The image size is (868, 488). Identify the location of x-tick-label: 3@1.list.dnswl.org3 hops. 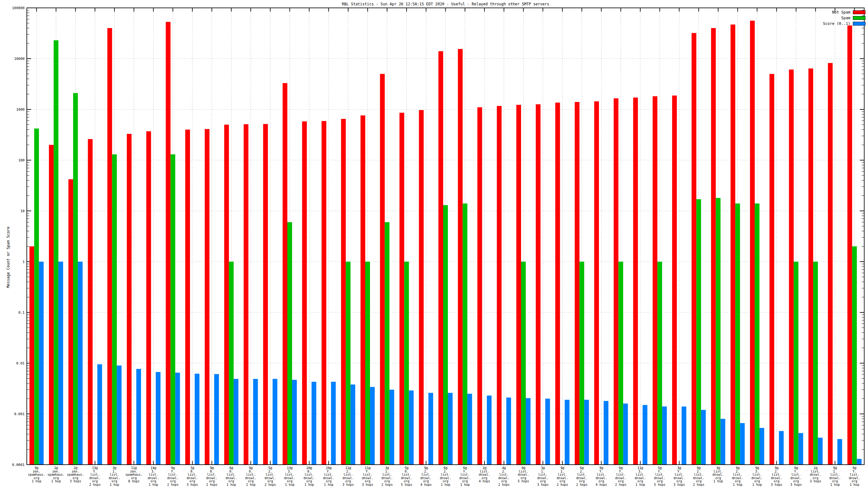
(543, 476).